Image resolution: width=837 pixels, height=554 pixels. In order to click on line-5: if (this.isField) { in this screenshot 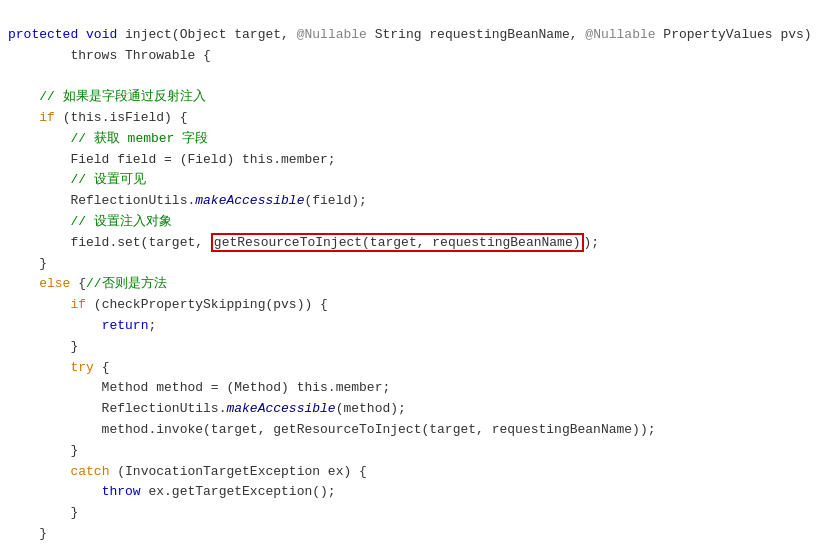, I will do `click(98, 118)`.